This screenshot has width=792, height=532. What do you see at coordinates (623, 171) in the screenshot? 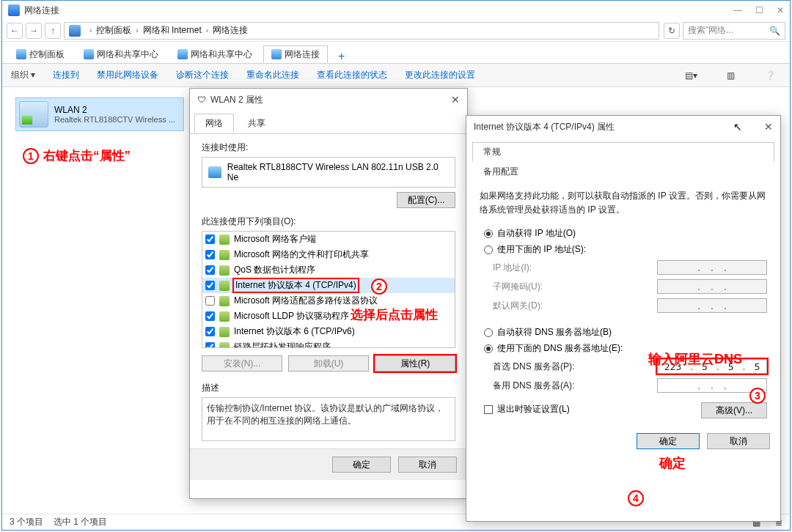
I see `tab-alt-config: 备用配置` at bounding box center [623, 171].